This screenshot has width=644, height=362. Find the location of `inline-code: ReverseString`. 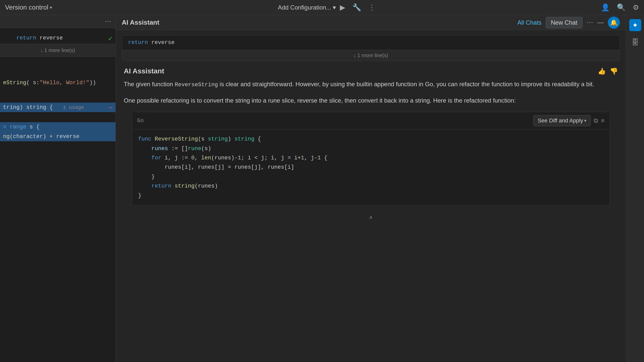

inline-code: ReverseString is located at coordinates (196, 85).